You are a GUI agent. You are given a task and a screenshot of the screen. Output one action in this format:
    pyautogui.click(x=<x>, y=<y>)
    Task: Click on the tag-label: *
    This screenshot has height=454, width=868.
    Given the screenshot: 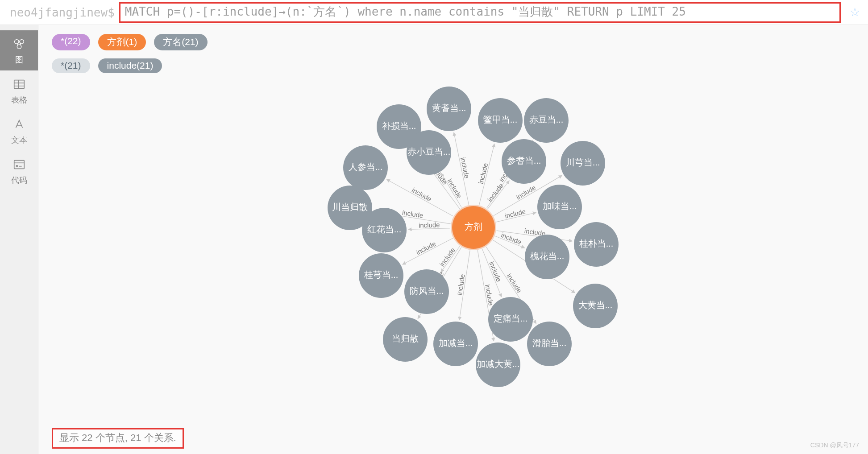 What is the action you would take?
    pyautogui.click(x=62, y=66)
    